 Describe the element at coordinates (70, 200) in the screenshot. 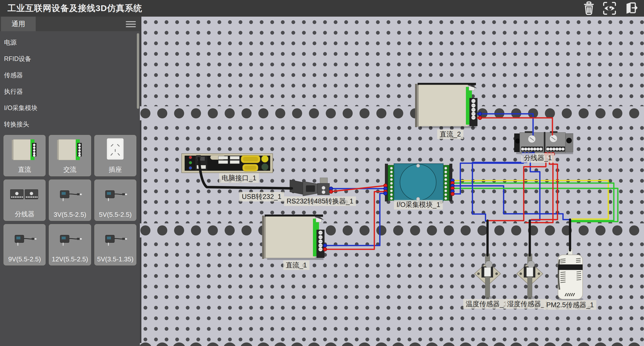

I see `device-card-grid: 直流交流插座分线器3V(5.5-2.5)5V(5.5-2.5)9V(5.5-2.…` at that location.